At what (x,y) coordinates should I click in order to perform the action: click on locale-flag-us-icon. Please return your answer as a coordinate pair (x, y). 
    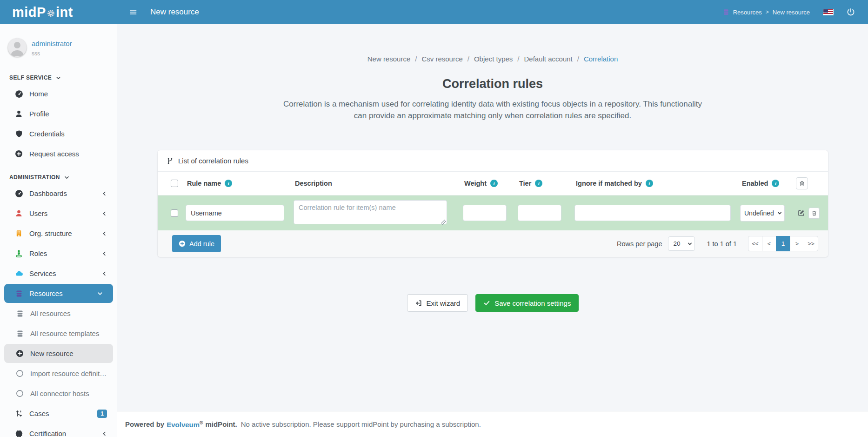
    Looking at the image, I should click on (828, 12).